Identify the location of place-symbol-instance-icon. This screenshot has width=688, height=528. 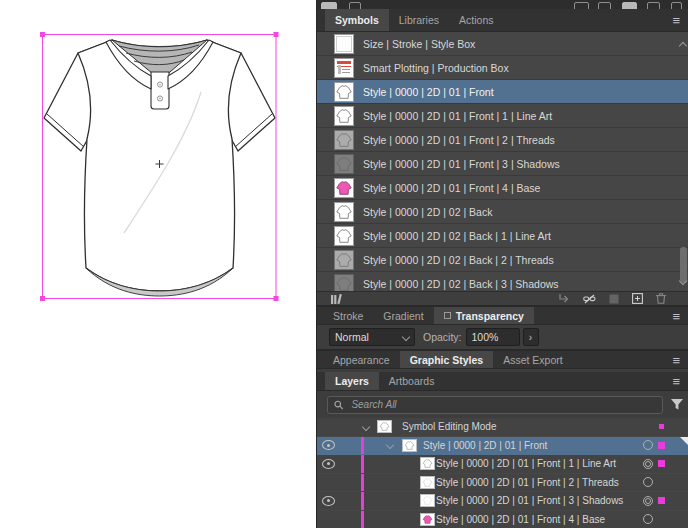
(564, 298).